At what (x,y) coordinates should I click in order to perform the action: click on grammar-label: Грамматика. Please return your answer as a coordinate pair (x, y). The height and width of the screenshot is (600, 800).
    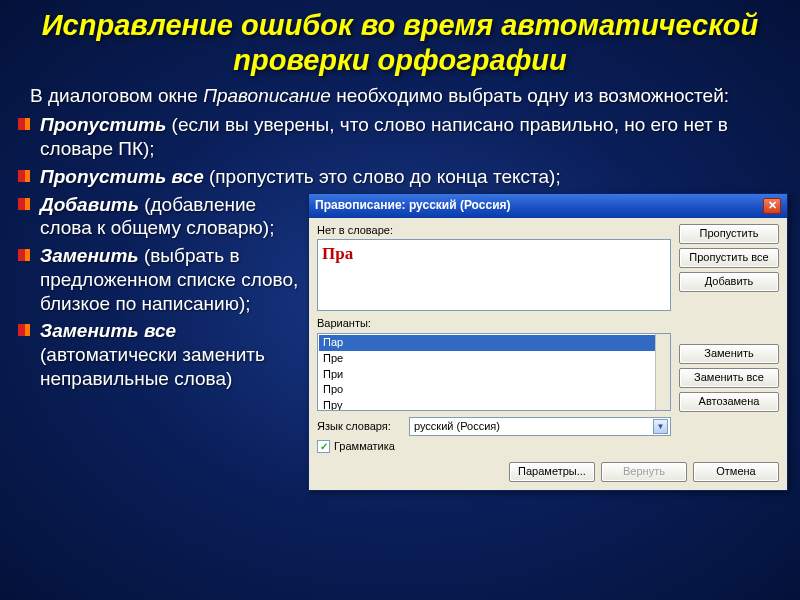
    Looking at the image, I should click on (364, 447).